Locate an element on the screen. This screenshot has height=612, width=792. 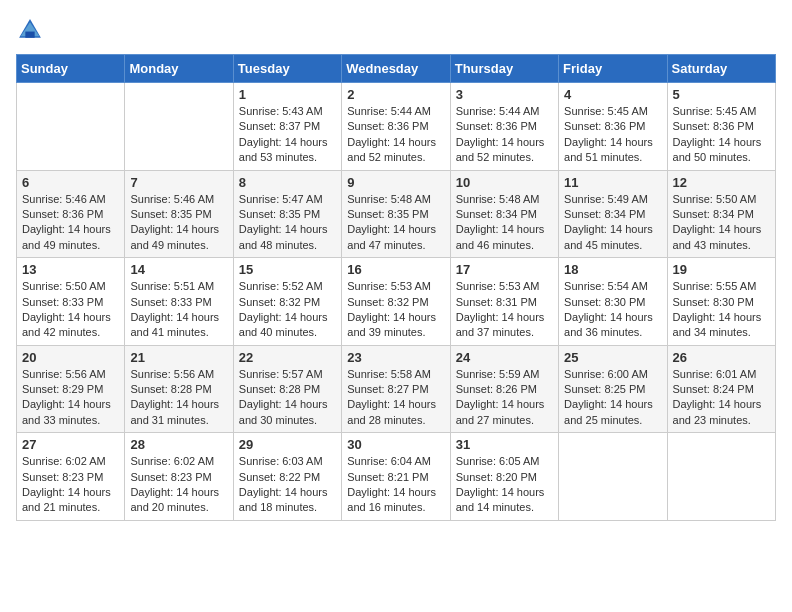
day-number: 8 is located at coordinates (288, 182).